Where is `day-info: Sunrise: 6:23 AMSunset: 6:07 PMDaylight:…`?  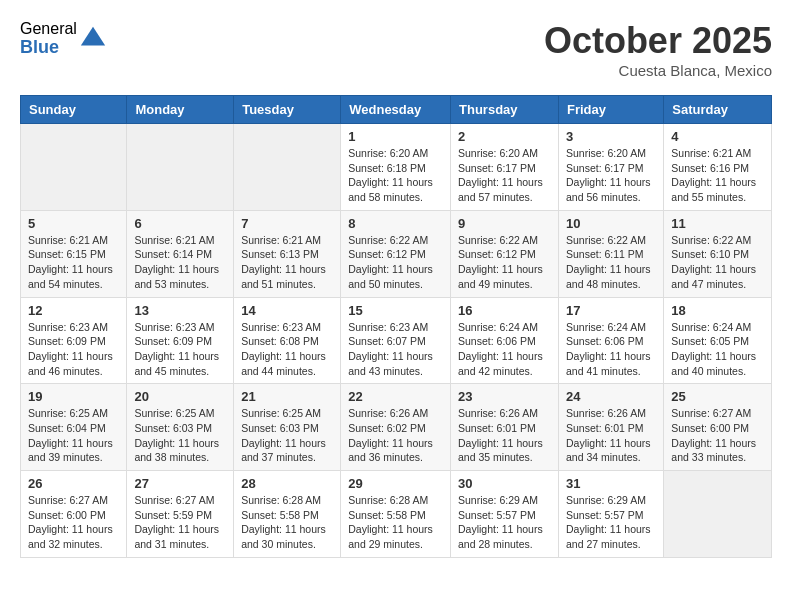 day-info: Sunrise: 6:23 AMSunset: 6:07 PMDaylight:… is located at coordinates (390, 349).